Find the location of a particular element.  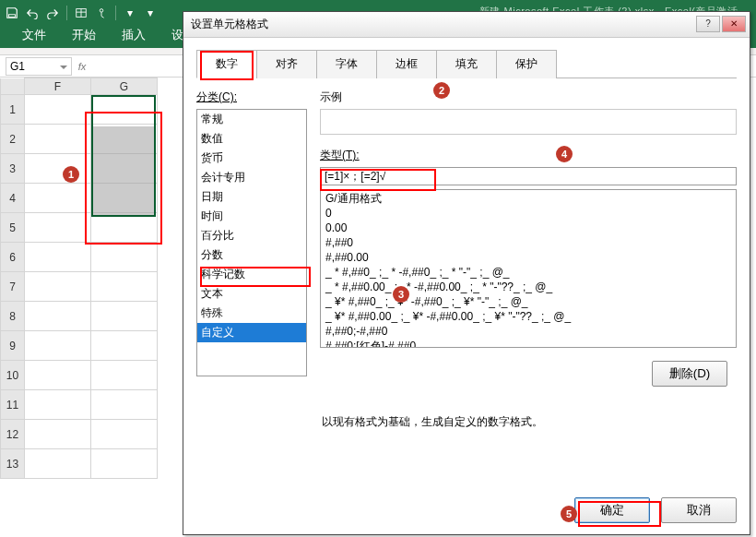

dropdown2-icon: ▾ is located at coordinates (150, 13).